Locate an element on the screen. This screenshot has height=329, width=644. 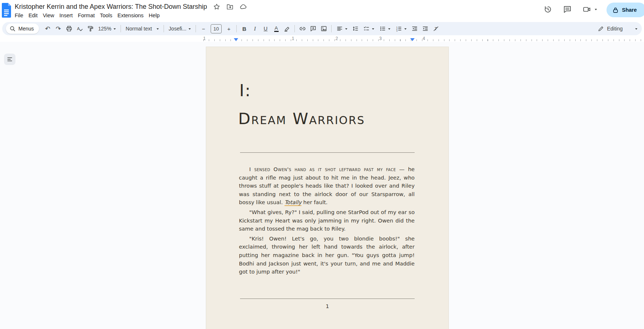
version-history-icon is located at coordinates (548, 10).